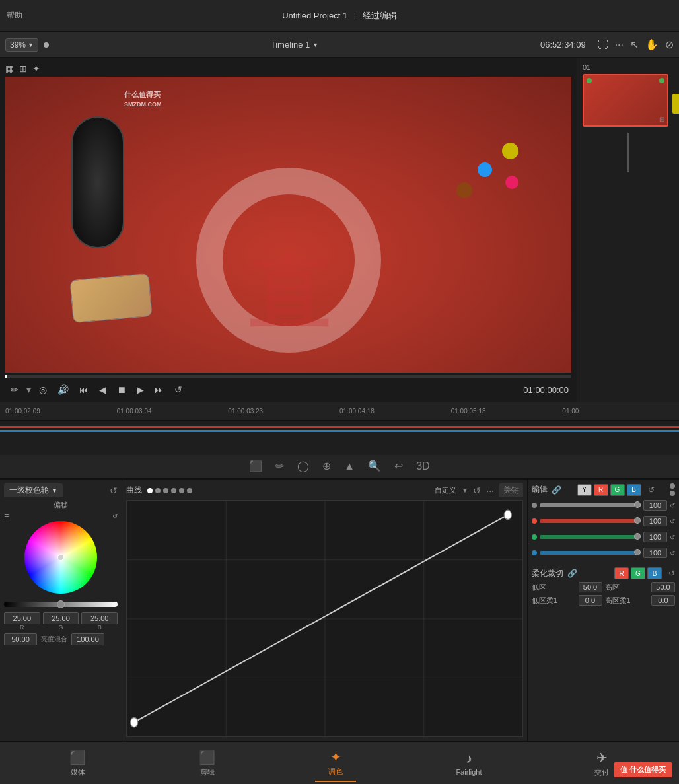 Image resolution: width=679 pixels, height=784 pixels. What do you see at coordinates (625, 100) in the screenshot?
I see `node-thumbnail: ⊞` at bounding box center [625, 100].